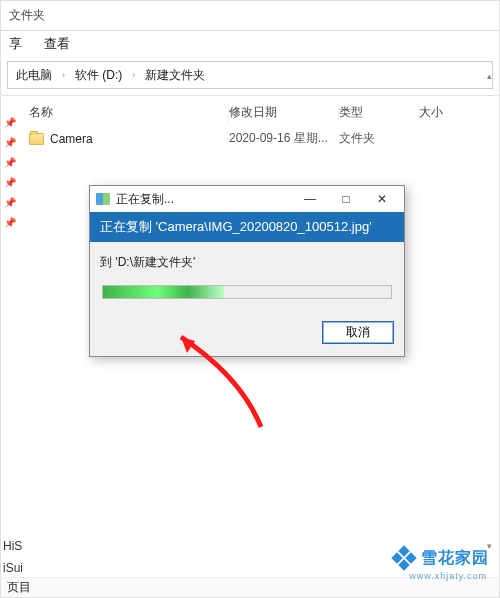 This screenshot has height=598, width=500. What do you see at coordinates (310, 199) in the screenshot?
I see `minimize-button: —` at bounding box center [310, 199].